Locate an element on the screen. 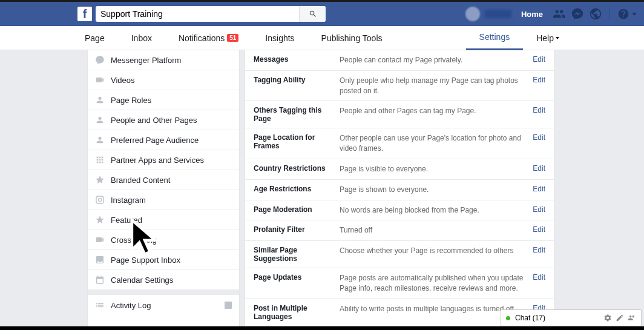 This screenshot has width=644, height=330. search-icon is located at coordinates (313, 14).